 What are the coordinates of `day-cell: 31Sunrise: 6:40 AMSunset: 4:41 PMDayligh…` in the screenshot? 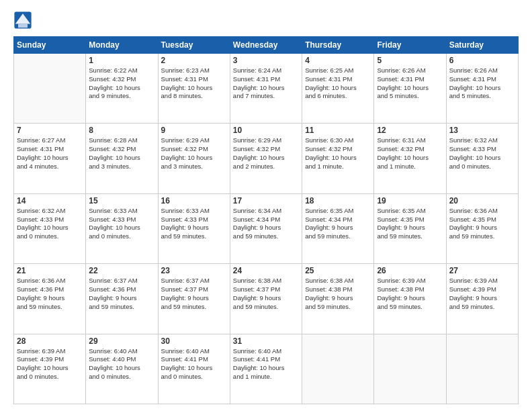 It's located at (266, 369).